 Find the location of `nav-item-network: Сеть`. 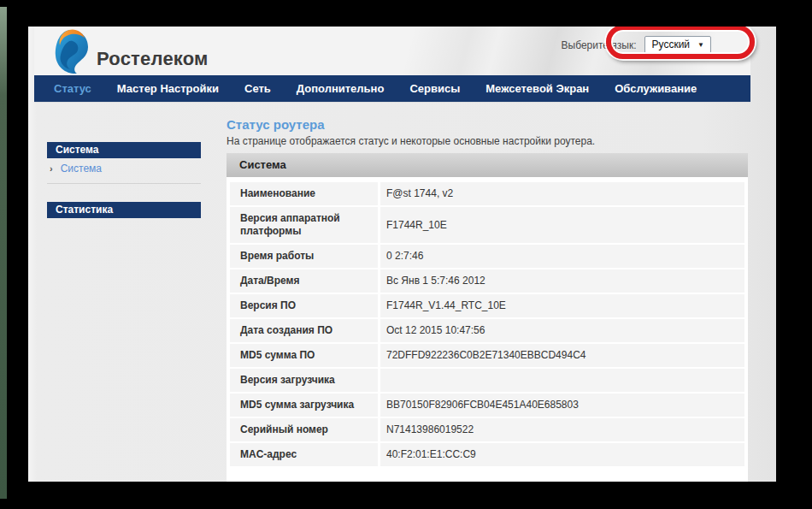

nav-item-network: Сеть is located at coordinates (258, 89).